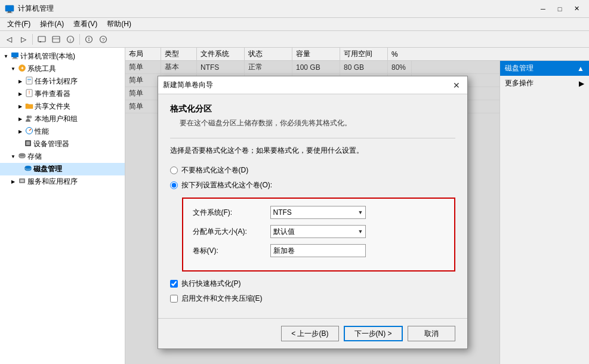 The height and width of the screenshot is (364, 589). Describe the element at coordinates (85, 24) in the screenshot. I see `menu-view: 查看(V)` at that location.